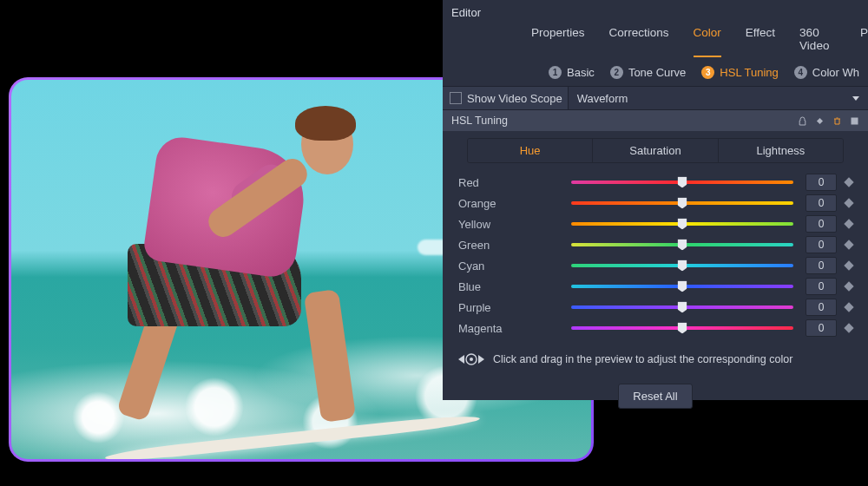  What do you see at coordinates (655, 40) in the screenshot?
I see `main-tab-bar: PropertiesCorrectionsColorEffect360 Vide…` at bounding box center [655, 40].